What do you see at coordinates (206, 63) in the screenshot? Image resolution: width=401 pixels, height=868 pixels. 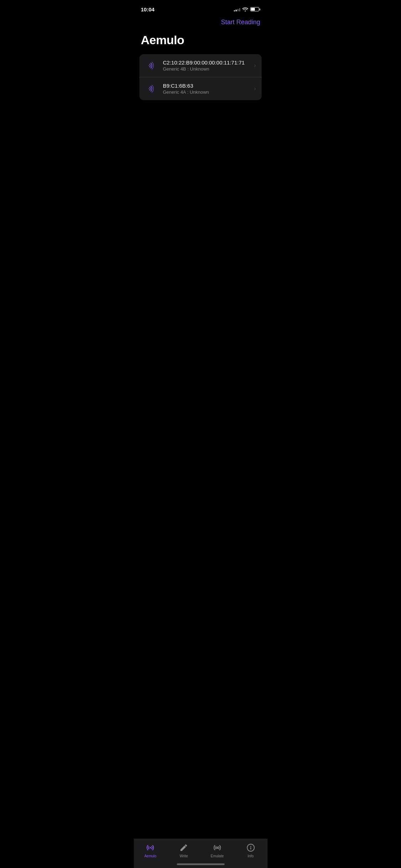 I see `device-address-1: C2:10:22:B9:00:00:00:00:11:71:71` at bounding box center [206, 63].